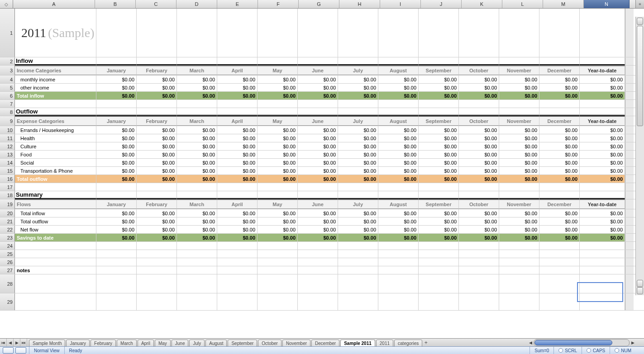 Image resolution: width=644 pixels, height=354 pixels. What do you see at coordinates (237, 284) in the screenshot?
I see `cell-E` at bounding box center [237, 284].